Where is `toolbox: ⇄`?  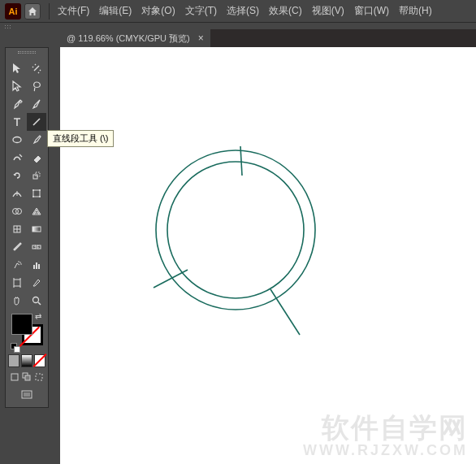
toolbox: ⇄ is located at coordinates (27, 228).